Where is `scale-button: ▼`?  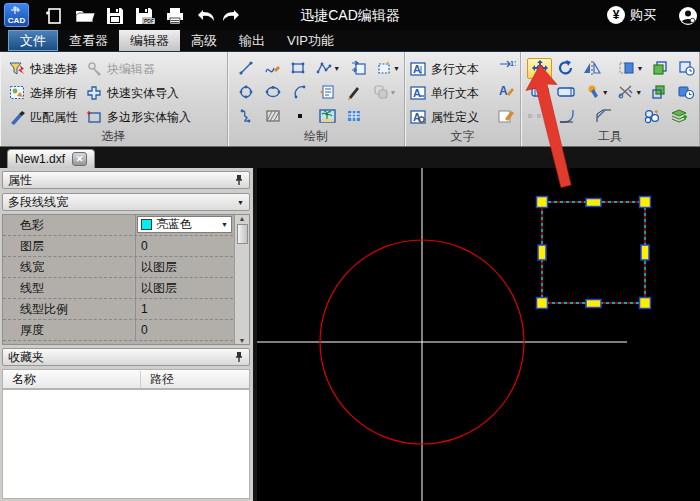
scale-button: ▼ is located at coordinates (631, 68).